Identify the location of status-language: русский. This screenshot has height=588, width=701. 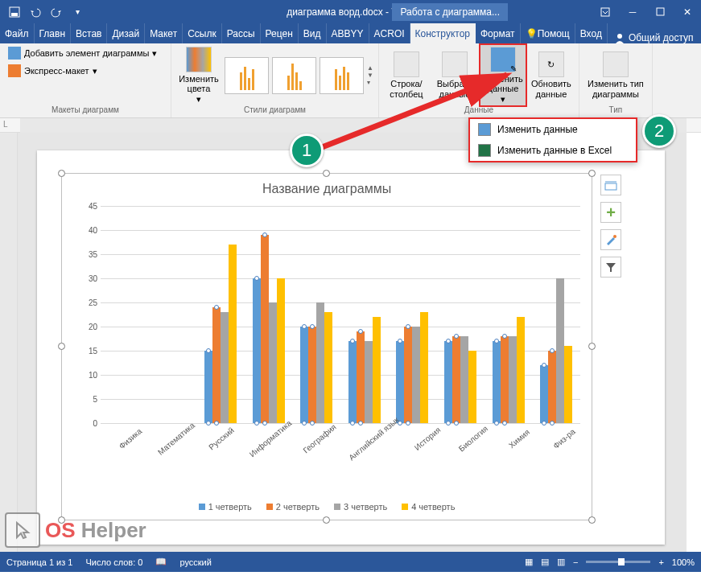
(195, 562).